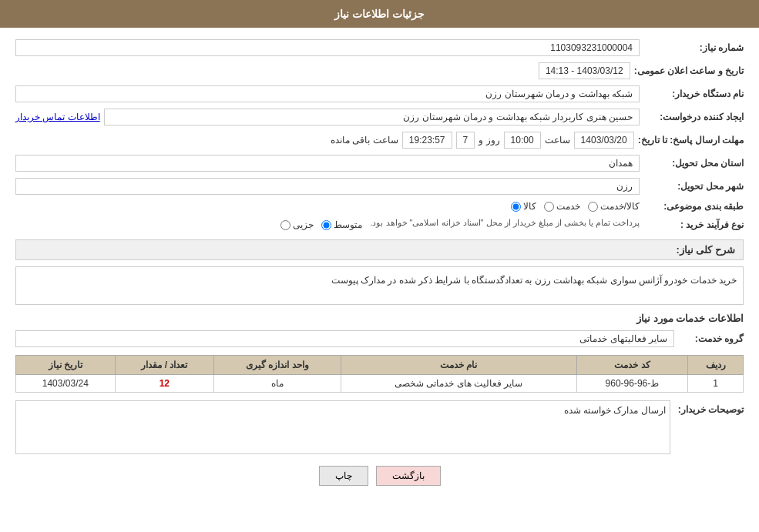  What do you see at coordinates (164, 383) in the screenshot?
I see `cell-qty: 12` at bounding box center [164, 383].